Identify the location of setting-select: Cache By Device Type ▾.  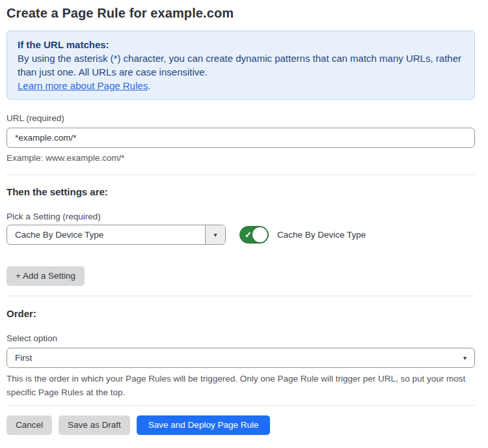
(116, 234).